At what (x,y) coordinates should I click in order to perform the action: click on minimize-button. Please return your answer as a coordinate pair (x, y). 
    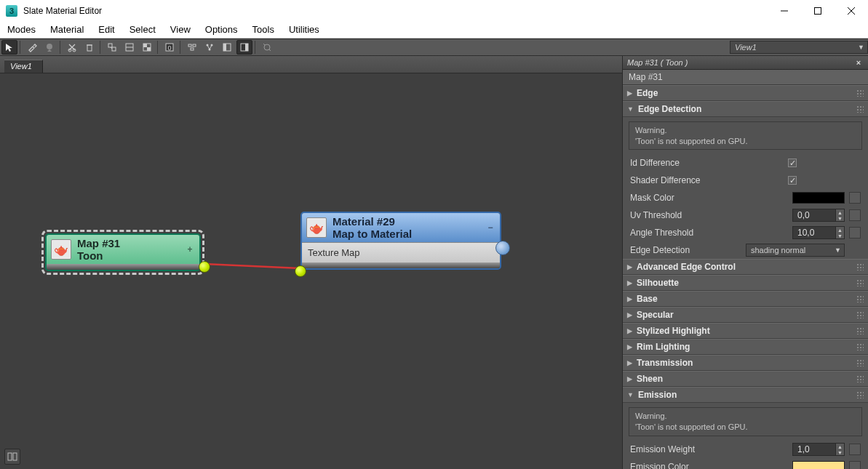
    Looking at the image, I should click on (784, 11).